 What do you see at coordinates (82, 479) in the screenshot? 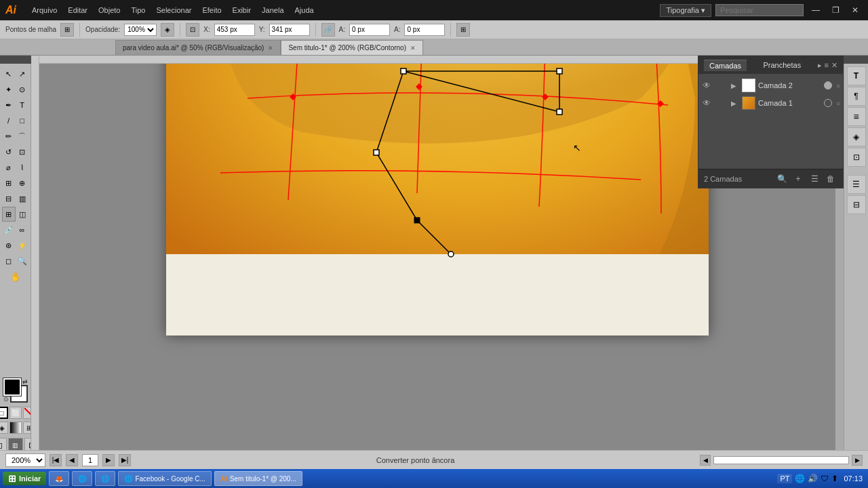
I see `taskbar-chrome: 🌐` at bounding box center [82, 479].